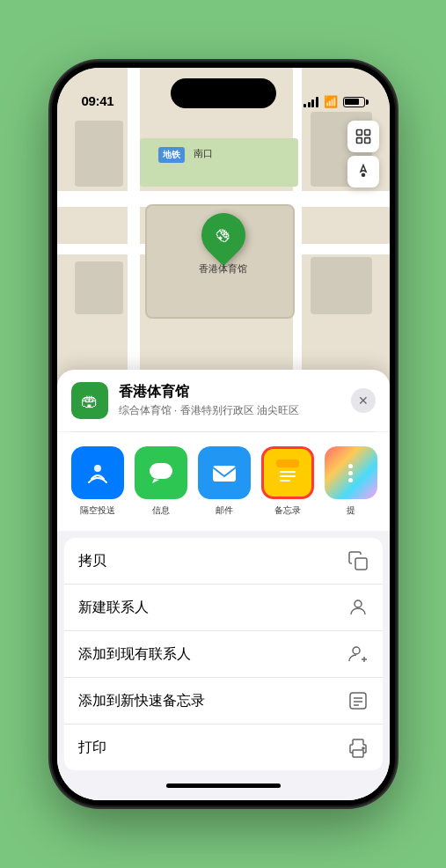 Image resolution: width=446 pixels, height=868 pixels. What do you see at coordinates (288, 511) in the screenshot?
I see `notes-label: 备忘录` at bounding box center [288, 511].